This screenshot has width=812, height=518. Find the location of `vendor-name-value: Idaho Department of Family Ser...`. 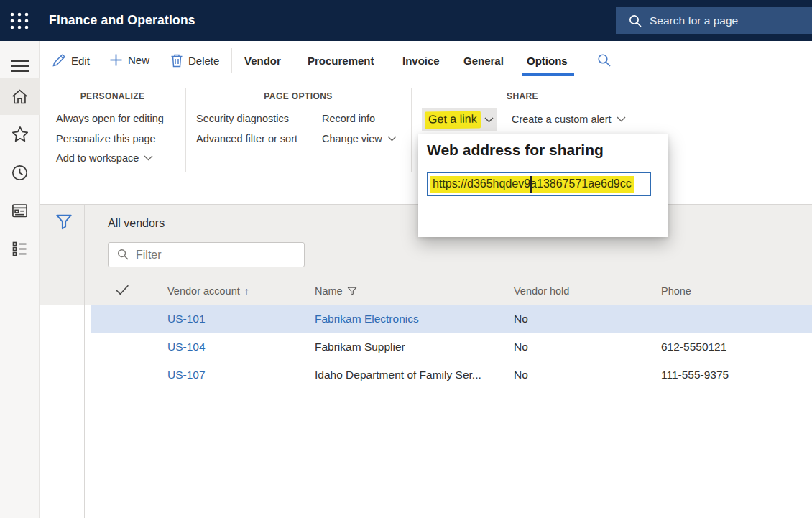

vendor-name-value: Idaho Department of Family Ser... is located at coordinates (398, 375).